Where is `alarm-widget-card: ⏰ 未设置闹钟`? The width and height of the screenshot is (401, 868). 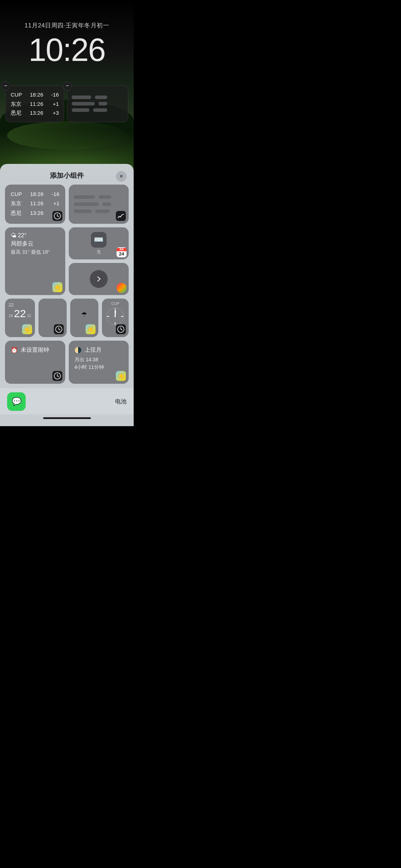 alarm-widget-card: ⏰ 未设置闹钟 is located at coordinates (35, 362).